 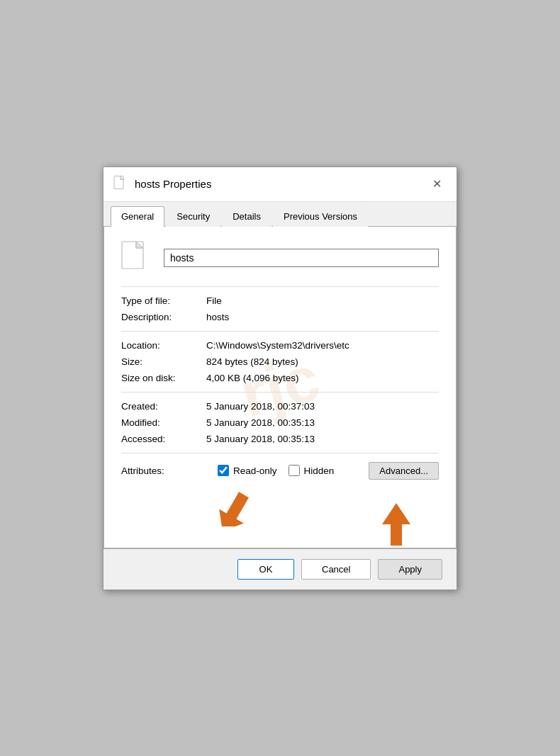 I want to click on cancel-button: Cancel, so click(x=336, y=570).